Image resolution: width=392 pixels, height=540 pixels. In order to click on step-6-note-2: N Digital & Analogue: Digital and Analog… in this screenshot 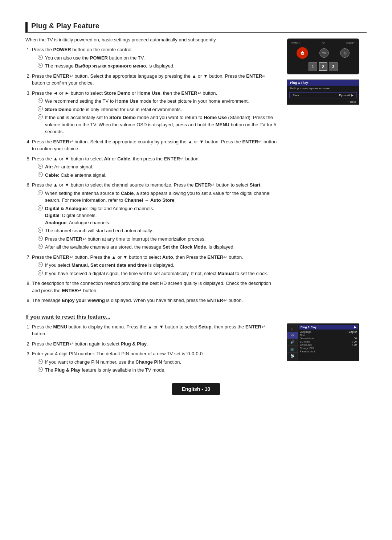, I will do `click(159, 216)`.